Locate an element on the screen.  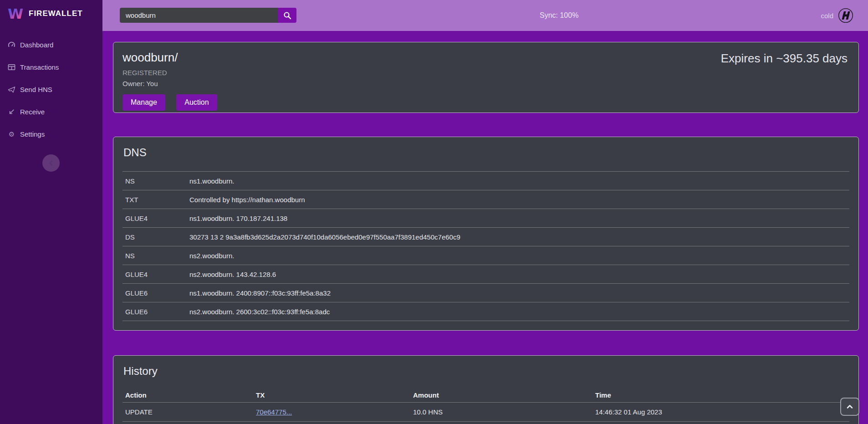
manage-button: Manage is located at coordinates (144, 102).